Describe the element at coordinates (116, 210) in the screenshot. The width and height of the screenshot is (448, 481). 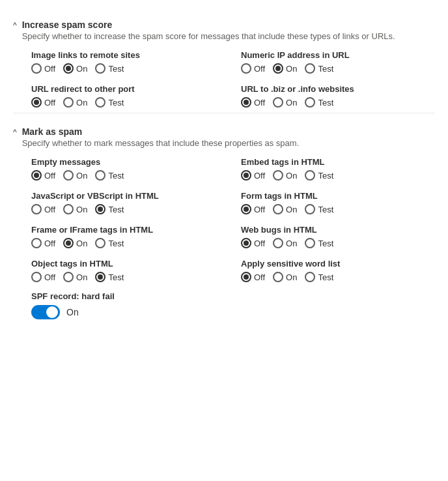
I see `radio-label-javascript-vbscript-test: Test` at that location.